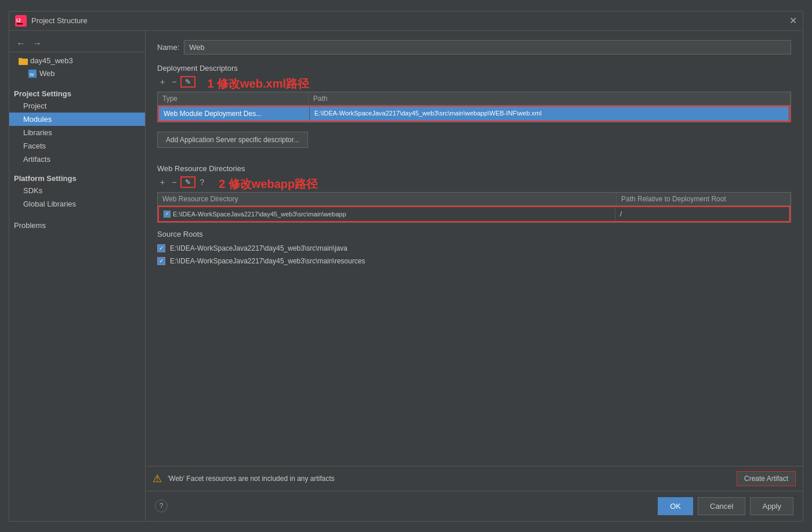 This screenshot has height=532, width=812. I want to click on cancel-button: Cancel, so click(722, 506).